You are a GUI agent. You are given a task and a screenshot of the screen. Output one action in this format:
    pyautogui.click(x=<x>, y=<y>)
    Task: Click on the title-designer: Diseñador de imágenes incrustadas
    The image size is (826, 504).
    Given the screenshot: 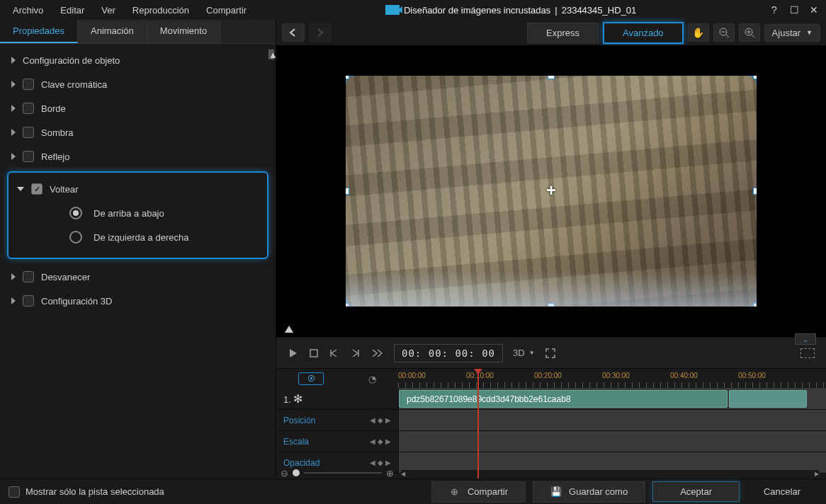 What is the action you would take?
    pyautogui.click(x=477, y=10)
    